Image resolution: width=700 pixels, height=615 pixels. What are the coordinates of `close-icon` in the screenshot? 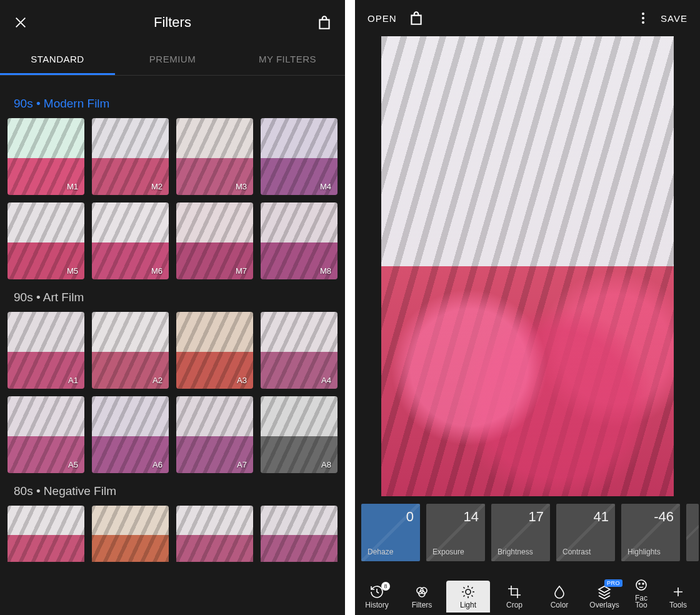 It's located at (21, 22).